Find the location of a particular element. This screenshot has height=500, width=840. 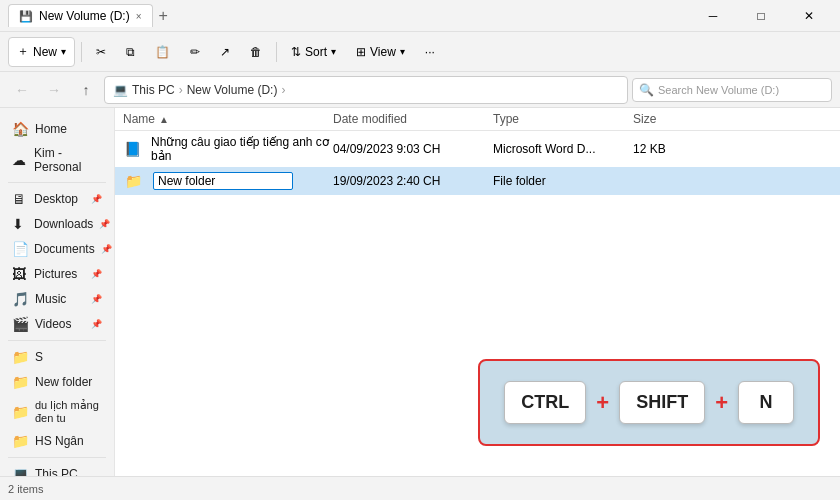

sort-button: ⇅ Sort ▾ is located at coordinates (314, 52).